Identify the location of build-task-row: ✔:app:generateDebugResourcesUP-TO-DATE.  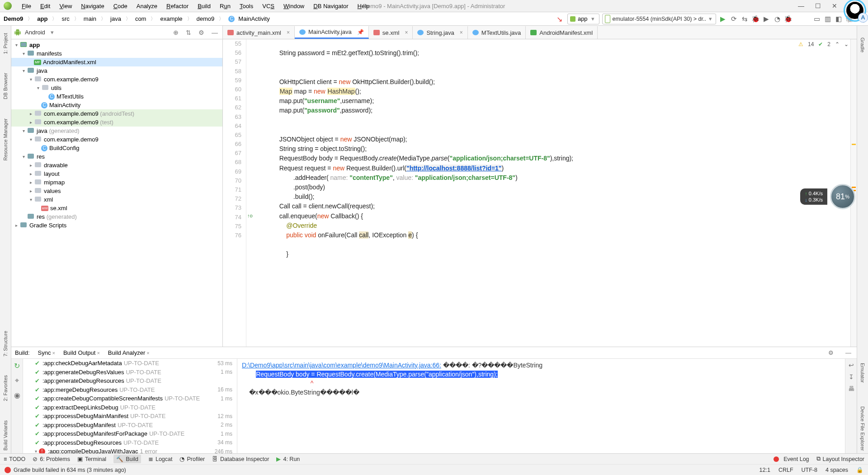
(130, 381).